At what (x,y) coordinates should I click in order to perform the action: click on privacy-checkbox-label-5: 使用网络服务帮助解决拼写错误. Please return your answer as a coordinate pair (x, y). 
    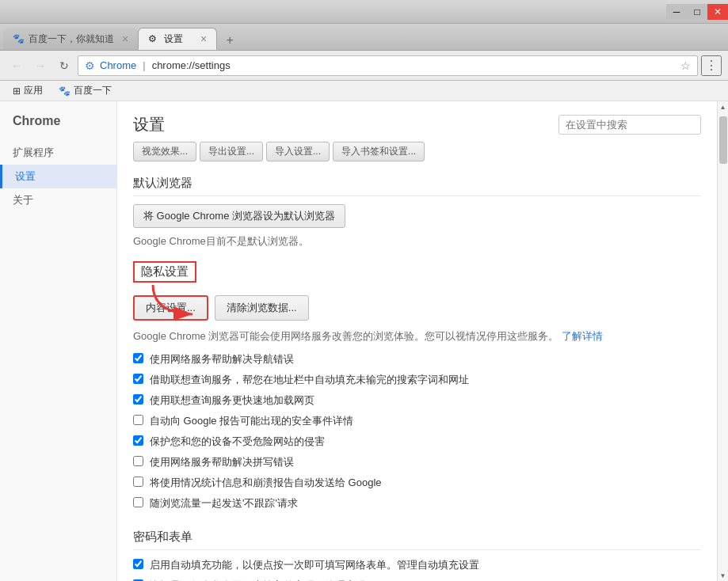
    Looking at the image, I should click on (222, 462).